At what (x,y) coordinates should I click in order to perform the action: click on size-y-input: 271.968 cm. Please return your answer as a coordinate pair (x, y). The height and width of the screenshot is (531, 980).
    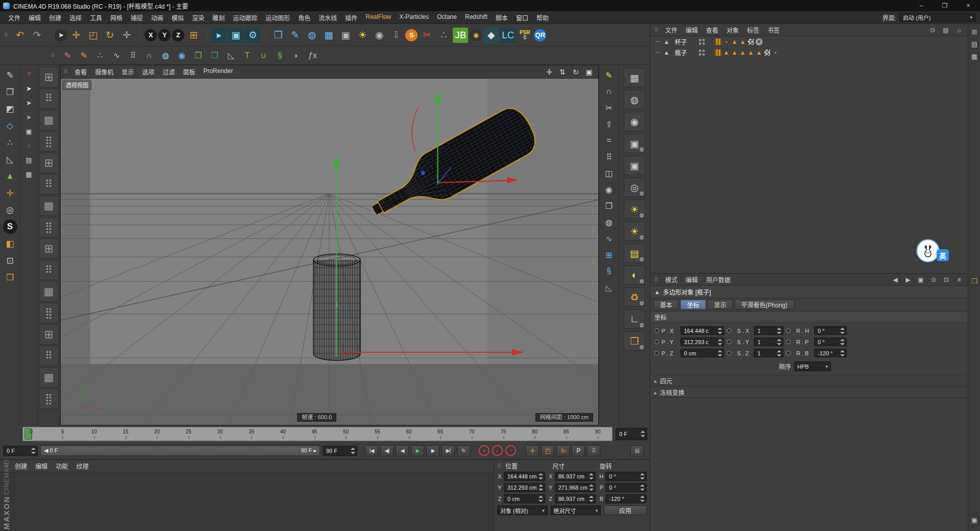
    Looking at the image, I should click on (576, 488).